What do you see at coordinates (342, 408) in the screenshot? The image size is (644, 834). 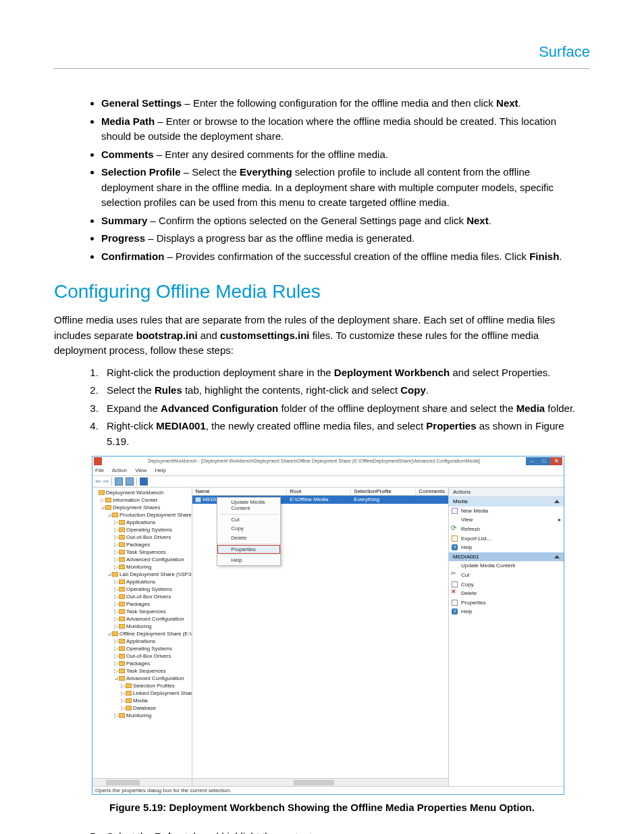 I see `steps-list: Right-click the production deployment sh…` at bounding box center [342, 408].